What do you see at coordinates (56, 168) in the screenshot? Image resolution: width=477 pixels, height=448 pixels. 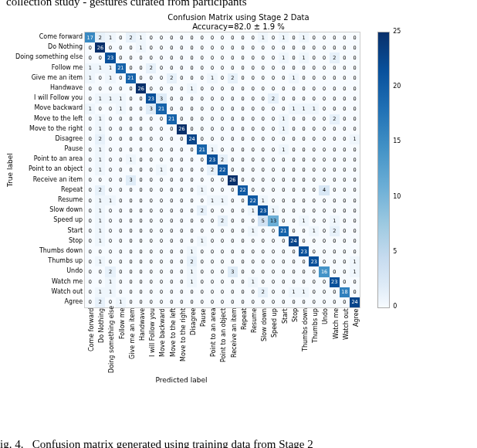 I see `y-tick-label: Point to an object` at bounding box center [56, 168].